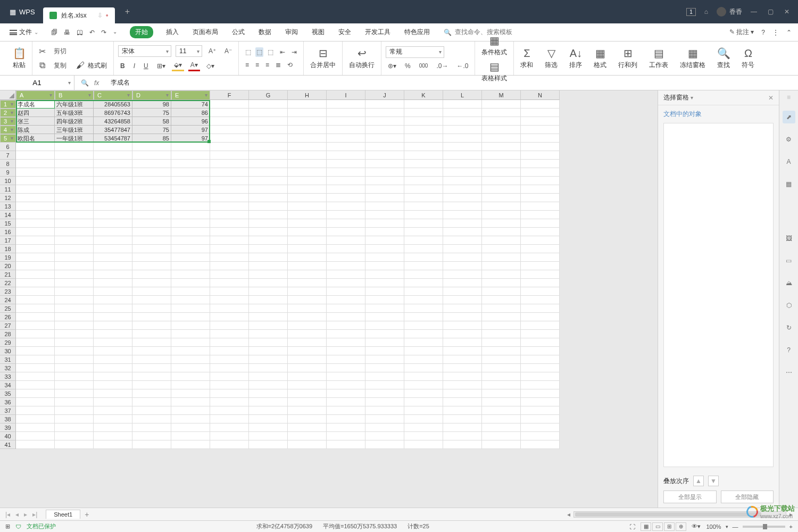 The height and width of the screenshot is (532, 798). I want to click on cell: 58, so click(152, 121).